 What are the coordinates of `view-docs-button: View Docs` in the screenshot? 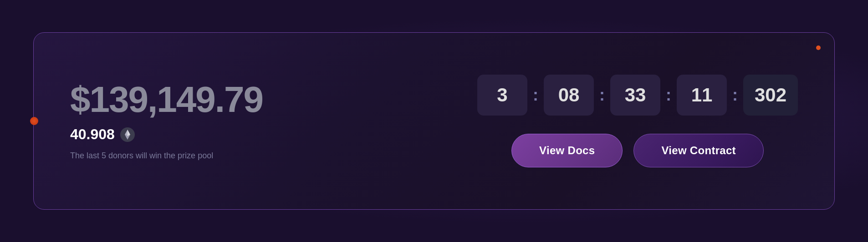 It's located at (567, 151).